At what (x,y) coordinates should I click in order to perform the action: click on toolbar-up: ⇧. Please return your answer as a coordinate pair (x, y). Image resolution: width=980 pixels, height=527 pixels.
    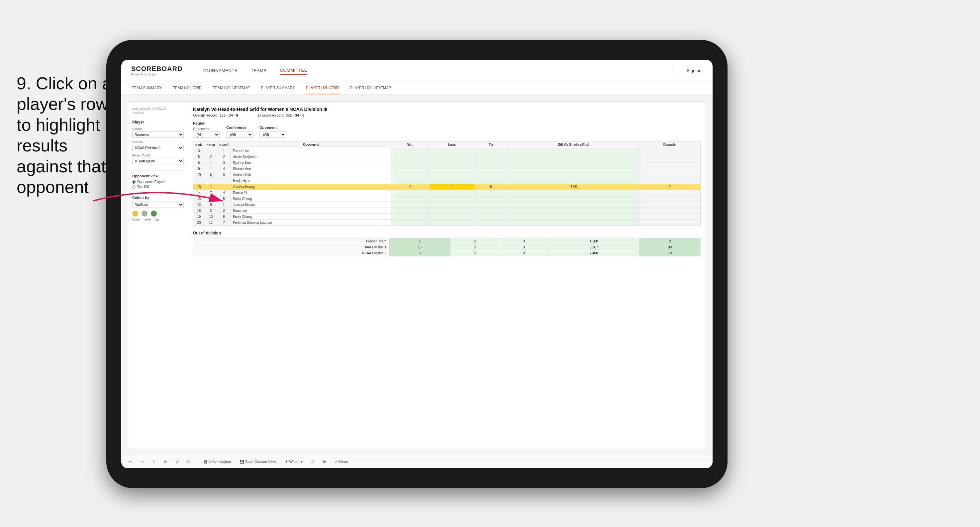
    Looking at the image, I should click on (154, 462).